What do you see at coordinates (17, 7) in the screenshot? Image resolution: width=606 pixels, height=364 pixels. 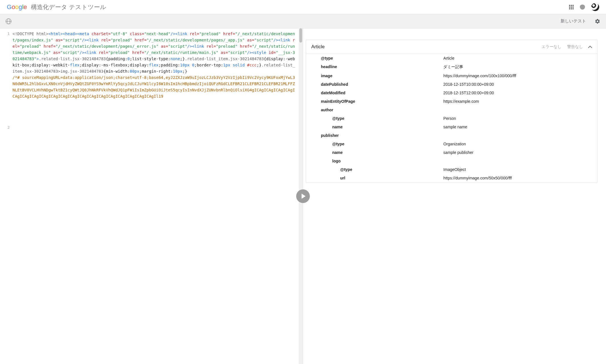 I see `google-wordmark: Google` at bounding box center [17, 7].